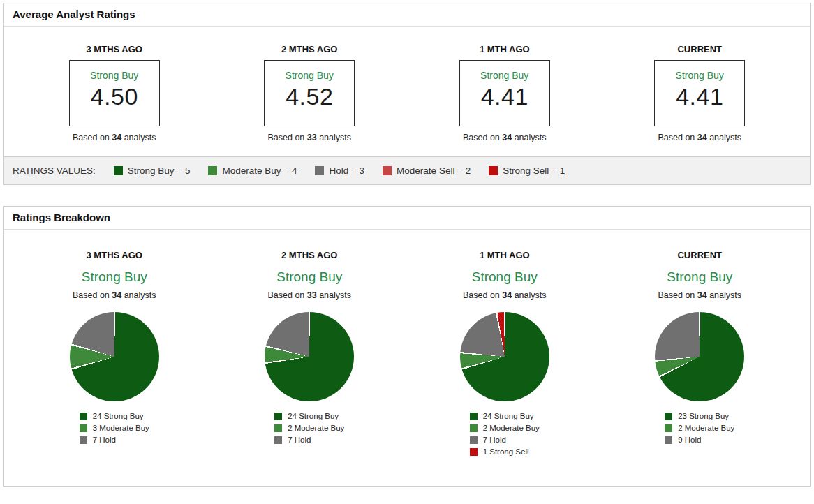  I want to click on ratings-values-item: Hold = 3, so click(339, 170).